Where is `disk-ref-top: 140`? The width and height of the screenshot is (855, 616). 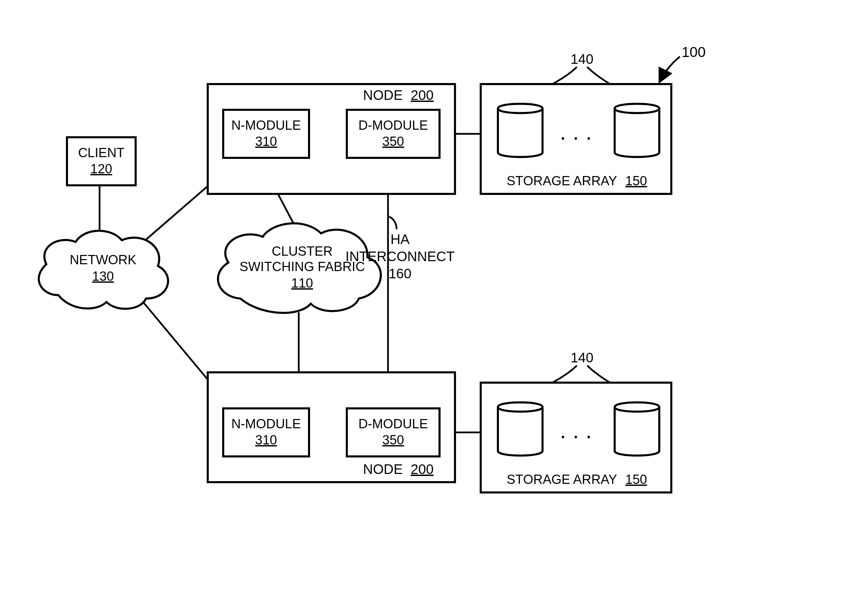
disk-ref-top: 140 is located at coordinates (582, 59).